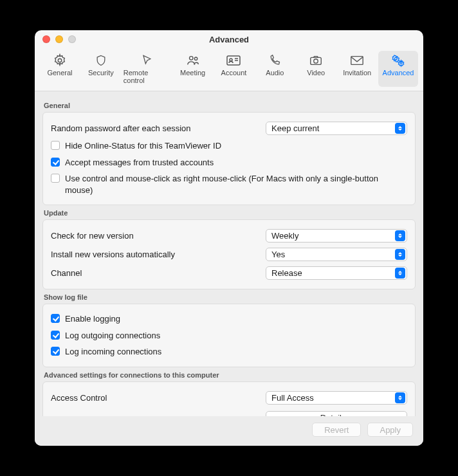 The width and height of the screenshot is (458, 476). Describe the element at coordinates (234, 73) in the screenshot. I see `tab-label: Account` at that location.